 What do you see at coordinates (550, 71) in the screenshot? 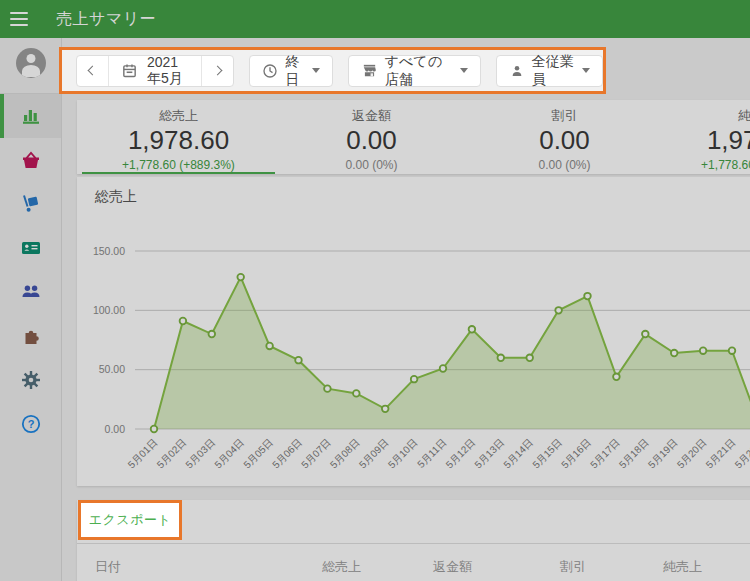
I see `employee-filter-button: 全従業員` at bounding box center [550, 71].